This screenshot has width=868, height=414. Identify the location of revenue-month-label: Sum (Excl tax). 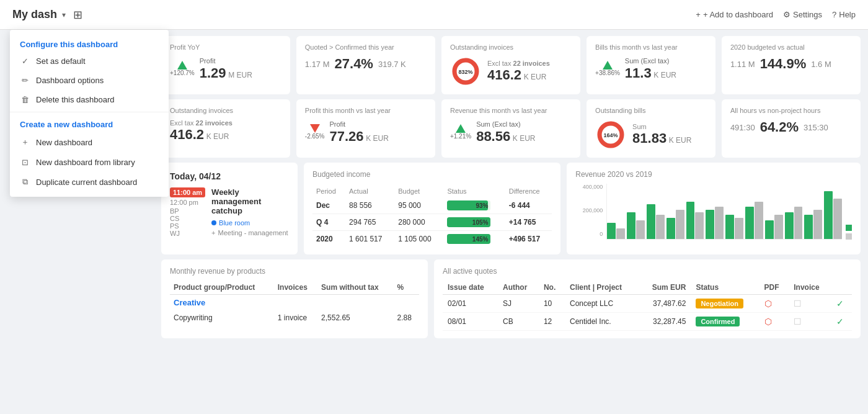
(498, 124).